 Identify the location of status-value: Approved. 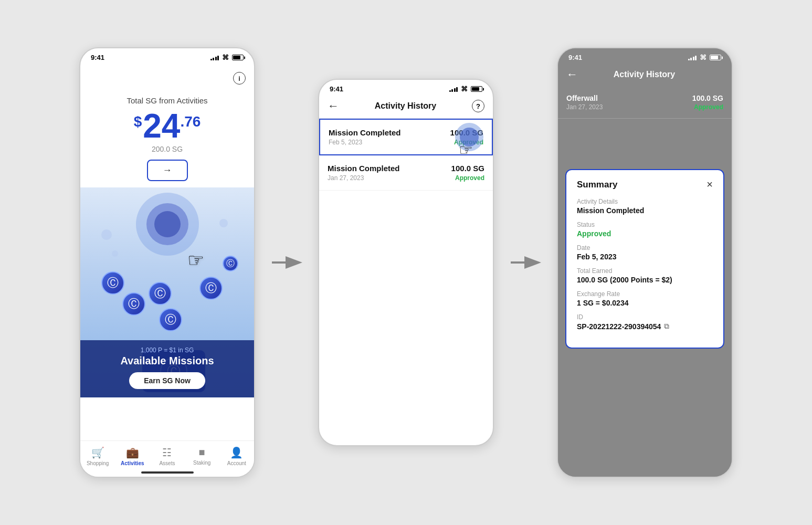
(645, 234).